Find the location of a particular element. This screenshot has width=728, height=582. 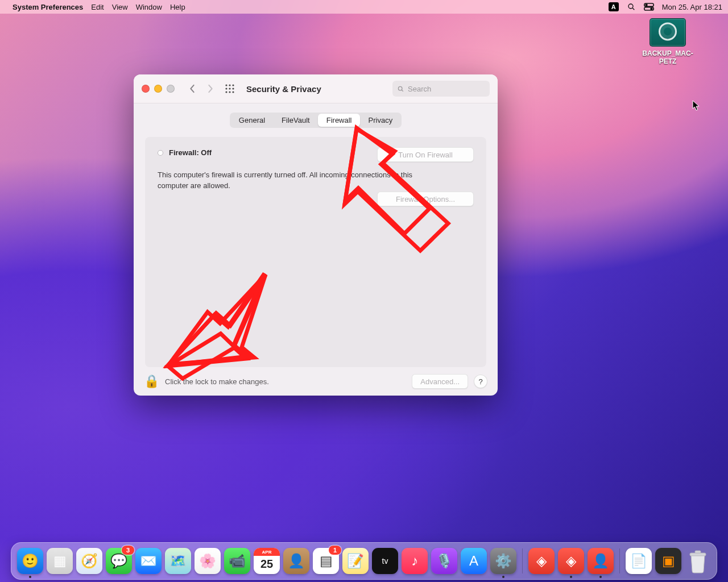

menubar-item-help: Help is located at coordinates (177, 7).